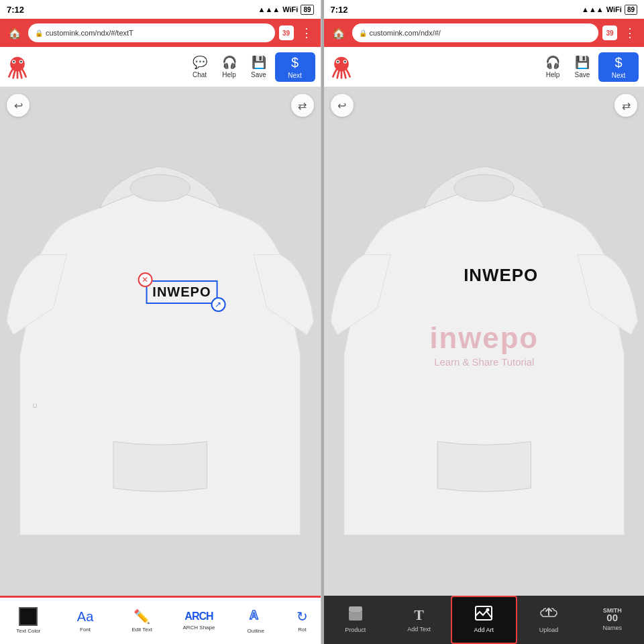  I want to click on right-status-bar: 7:12 ▲▲▲ WiFi 89, so click(484, 9).